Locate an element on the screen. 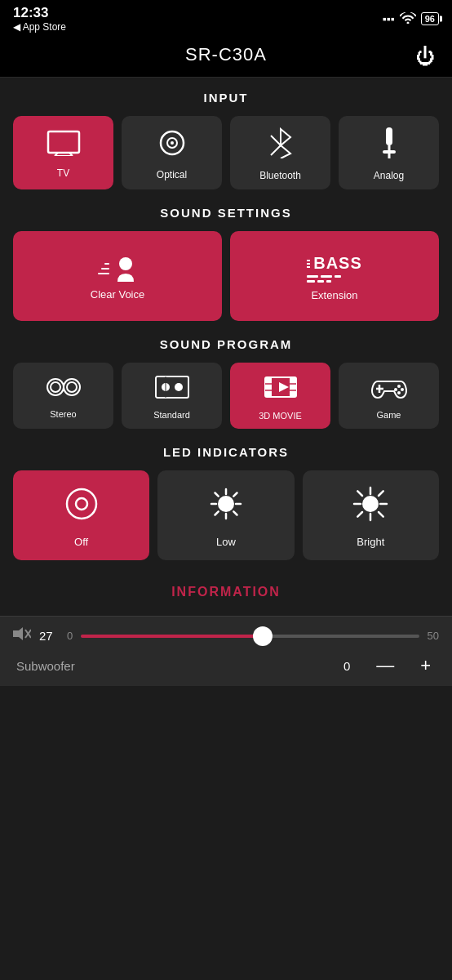 The width and height of the screenshot is (452, 980). input-optical-button: Optical is located at coordinates (171, 153).